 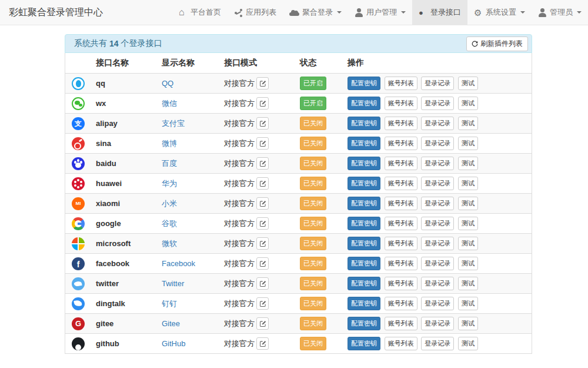 I want to click on brand-title: 彩虹聚合登录管理中心, so click(x=56, y=12).